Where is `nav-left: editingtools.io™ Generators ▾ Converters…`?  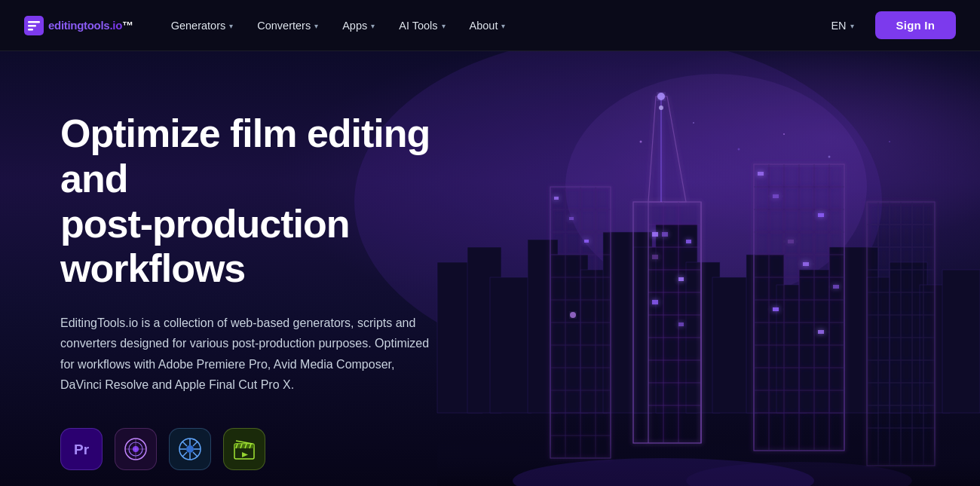
nav-left: editingtools.io™ Generators ▾ Converters… is located at coordinates (270, 26).